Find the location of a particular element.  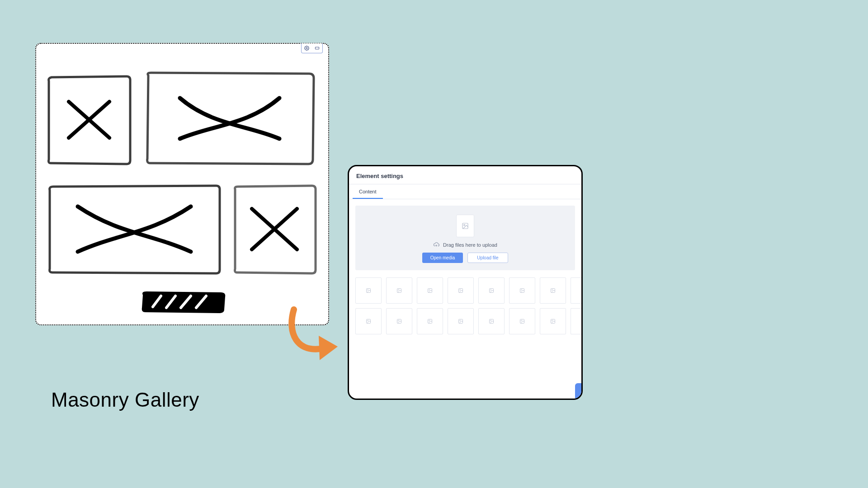

thumbnail-grid is located at coordinates (465, 311).